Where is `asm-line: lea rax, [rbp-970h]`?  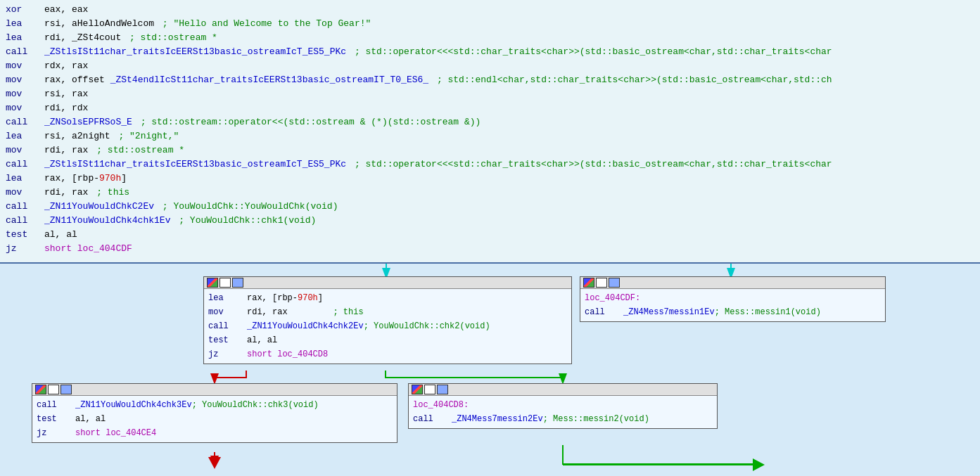
asm-line: lea rax, [rbp-970h] is located at coordinates (490, 179).